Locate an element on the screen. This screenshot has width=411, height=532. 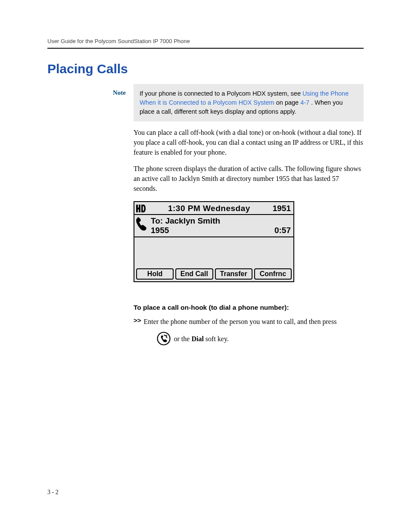
step-row: >> Enter the phone number of the person … is located at coordinates (249, 331).